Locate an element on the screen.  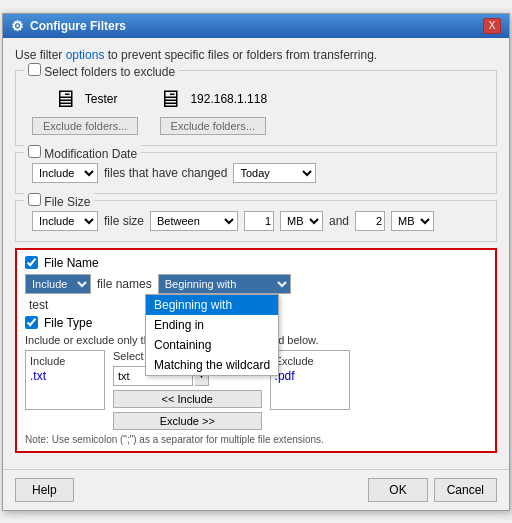
pattern-option-wildcard: Matching the wildcard is located at coordinates (212, 365).